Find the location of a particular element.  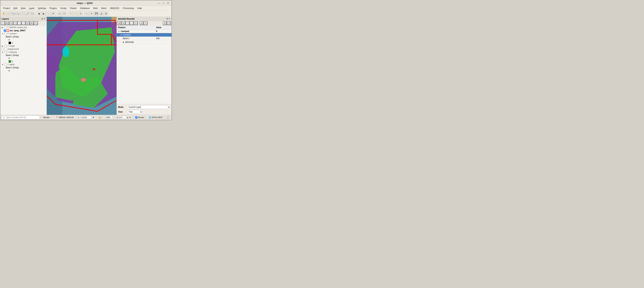

layer-depth: ▼ ⠿ depth is located at coordinates (24, 64).